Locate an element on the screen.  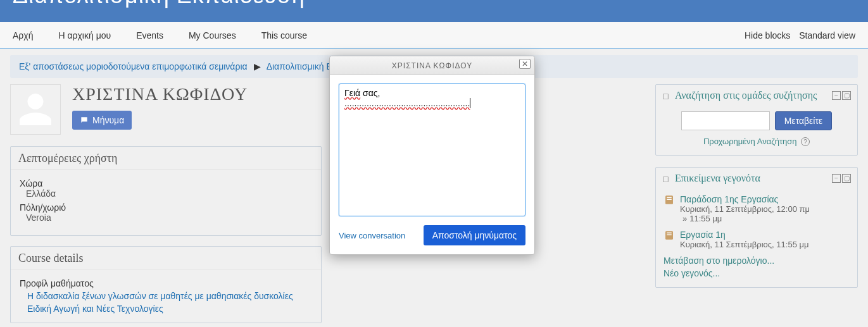
help-icon: ? is located at coordinates (805, 142).